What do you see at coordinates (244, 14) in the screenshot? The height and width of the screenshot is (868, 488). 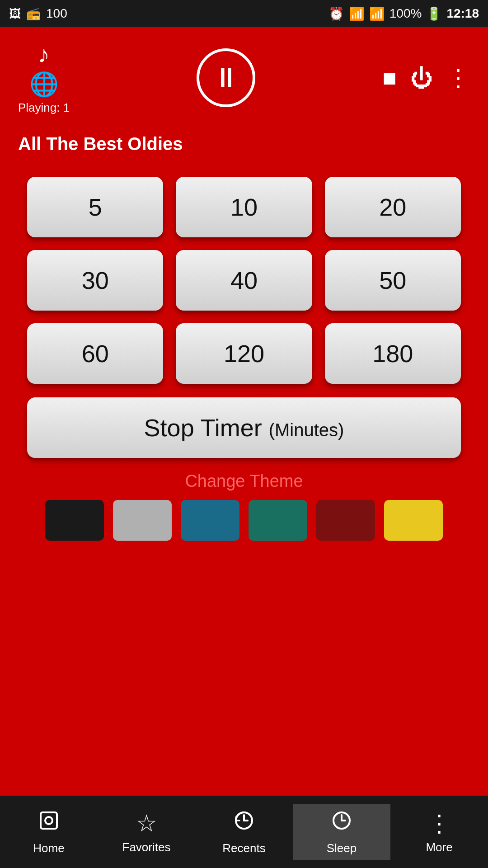 I see `status-bar: 🖼 📻 100 ⏰ 📶 📶 100% 🔋 12:18` at bounding box center [244, 14].